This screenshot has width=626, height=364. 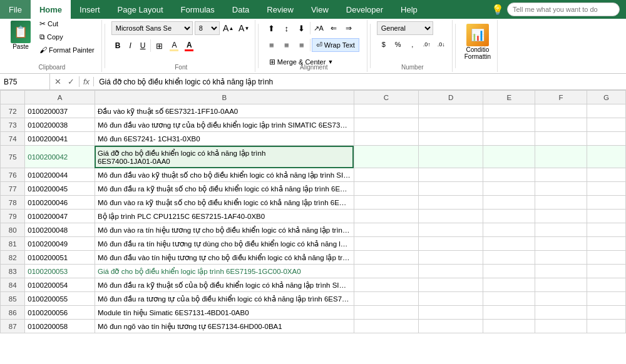 What do you see at coordinates (67, 37) in the screenshot?
I see `copy-button: ⧉ Copy` at bounding box center [67, 37].